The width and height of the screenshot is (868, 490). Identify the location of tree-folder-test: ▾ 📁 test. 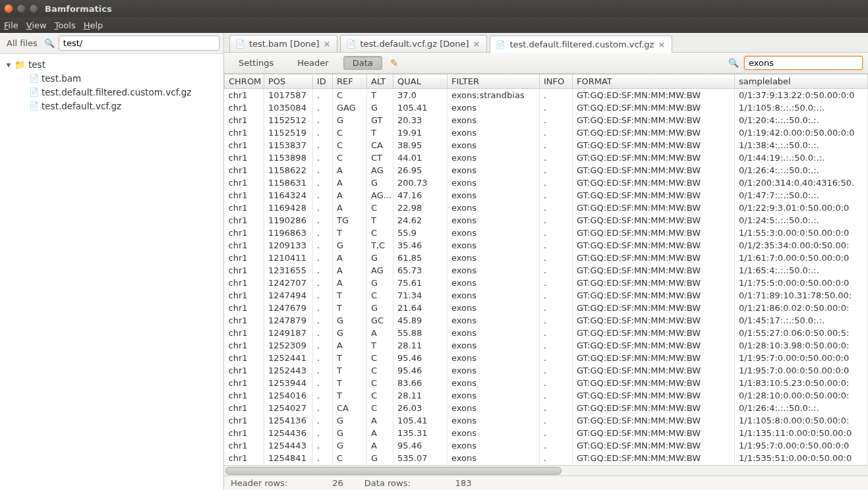
(112, 65).